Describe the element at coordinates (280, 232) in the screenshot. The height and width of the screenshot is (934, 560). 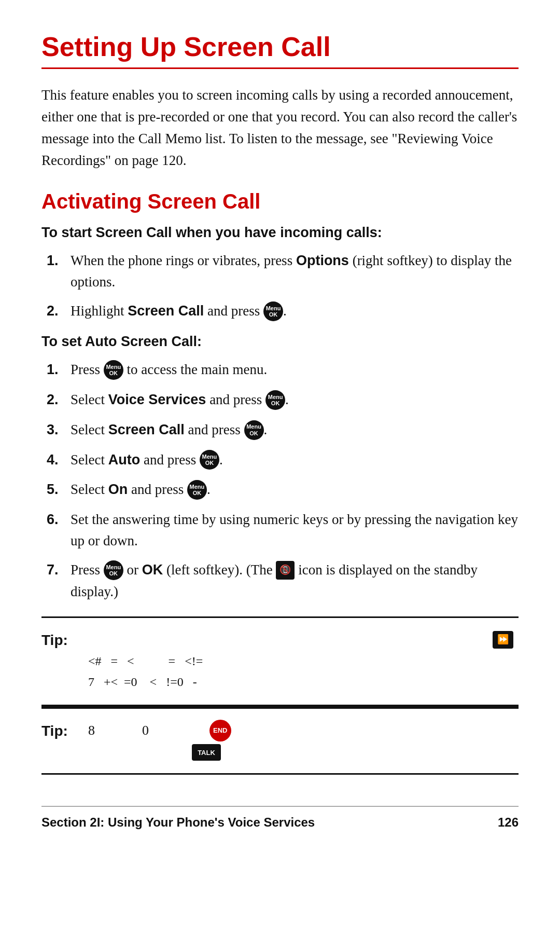
I see `subsection1-label: To start Screen Call when you have incom…` at that location.